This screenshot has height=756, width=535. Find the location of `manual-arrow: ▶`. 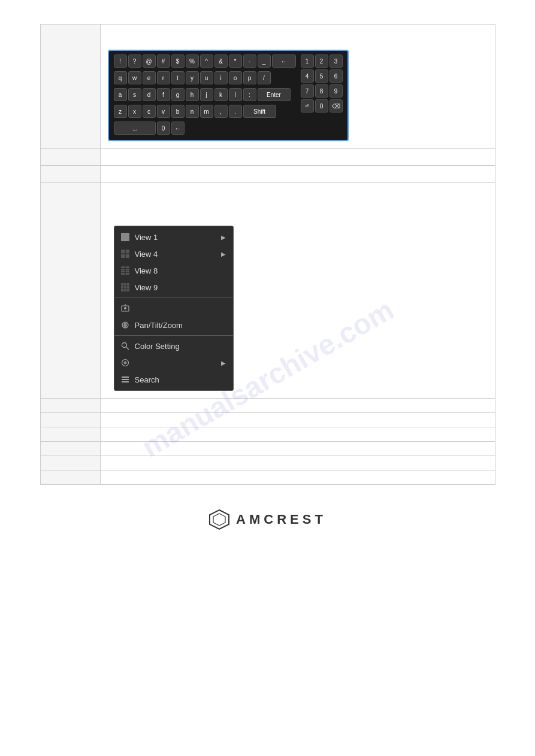

manual-arrow: ▶ is located at coordinates (223, 363).